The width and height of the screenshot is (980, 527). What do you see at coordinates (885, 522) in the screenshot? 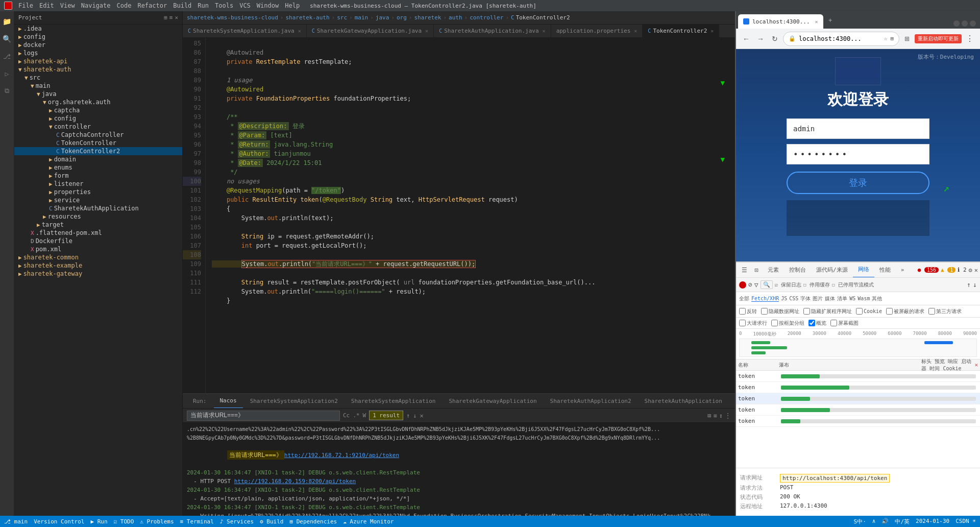
I see `status-sound: 🔊` at bounding box center [885, 522].